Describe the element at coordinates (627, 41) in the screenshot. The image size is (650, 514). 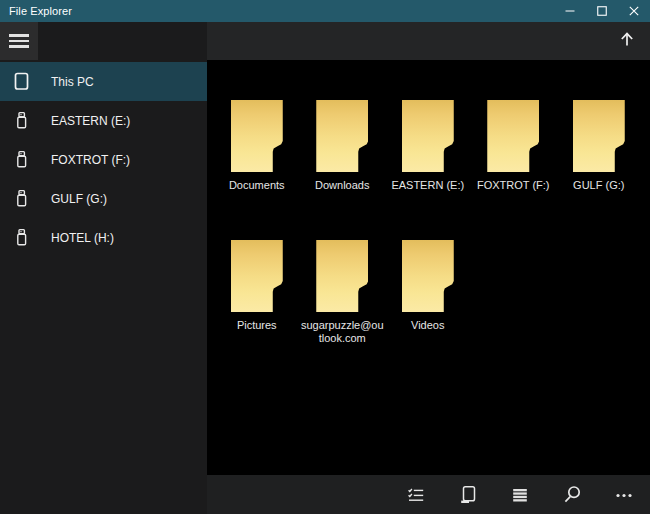
I see `navigate-up-button` at that location.